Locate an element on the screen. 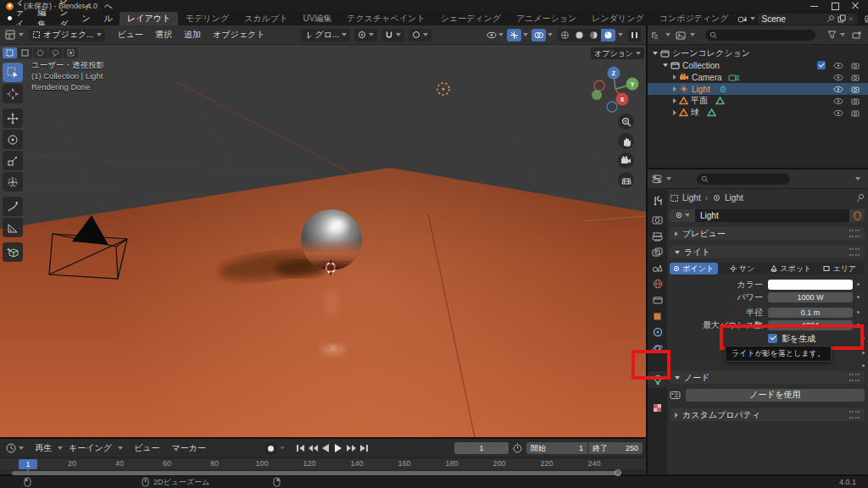 This screenshot has height=488, width=868. workspace-tab-sculpt: スカルプト is located at coordinates (266, 19).